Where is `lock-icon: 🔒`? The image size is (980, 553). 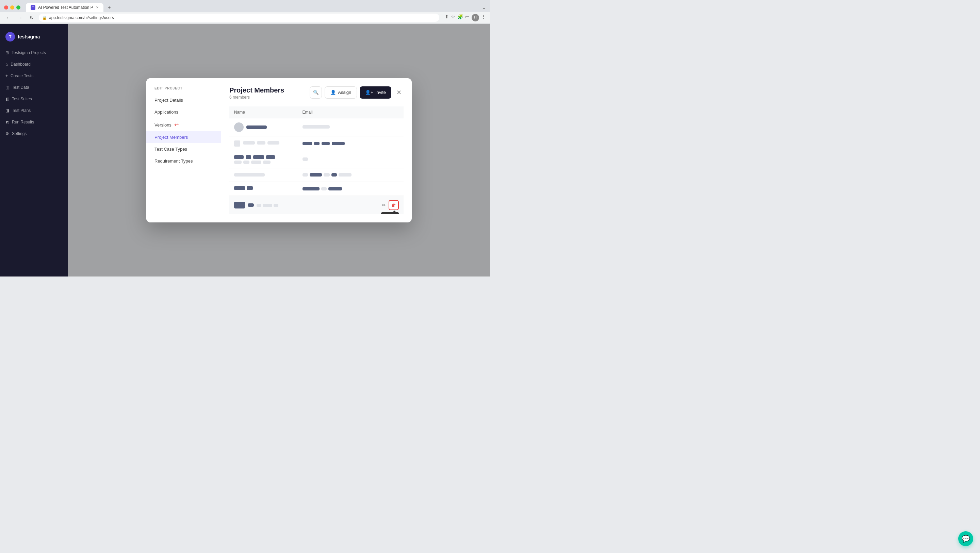
lock-icon: 🔒 is located at coordinates (45, 18).